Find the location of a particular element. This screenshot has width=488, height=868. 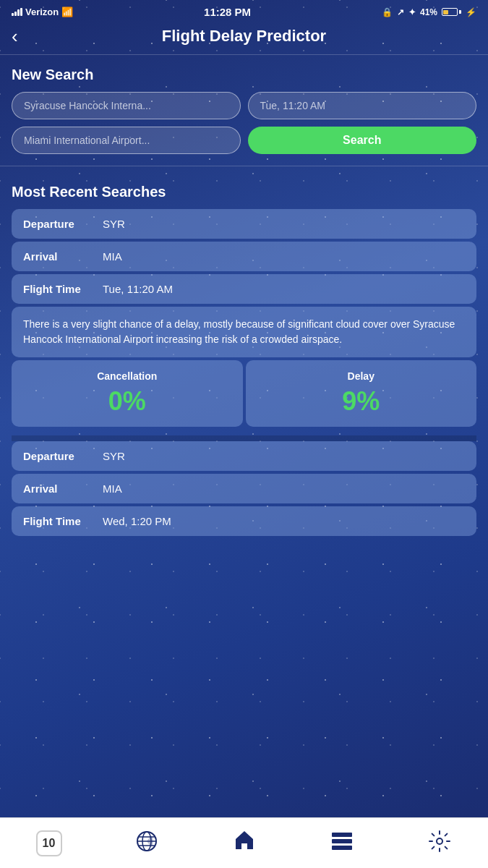

destination-input: Miami International Airport... is located at coordinates (126, 140).